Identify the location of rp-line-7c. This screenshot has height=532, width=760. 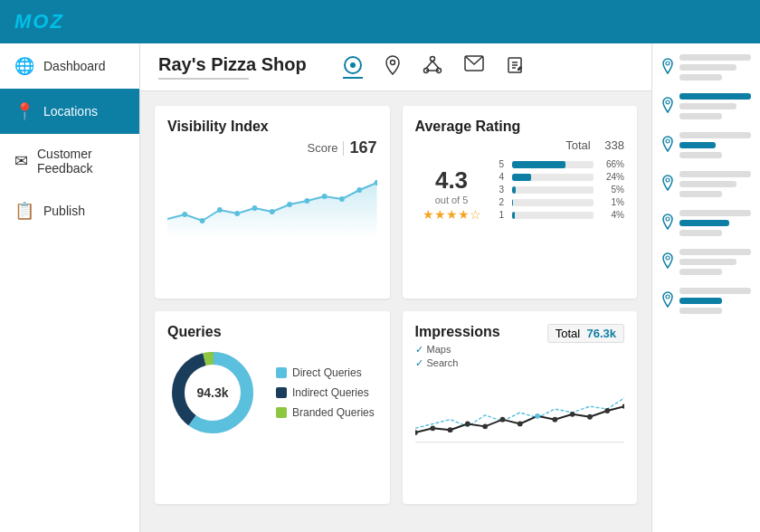
(700, 311).